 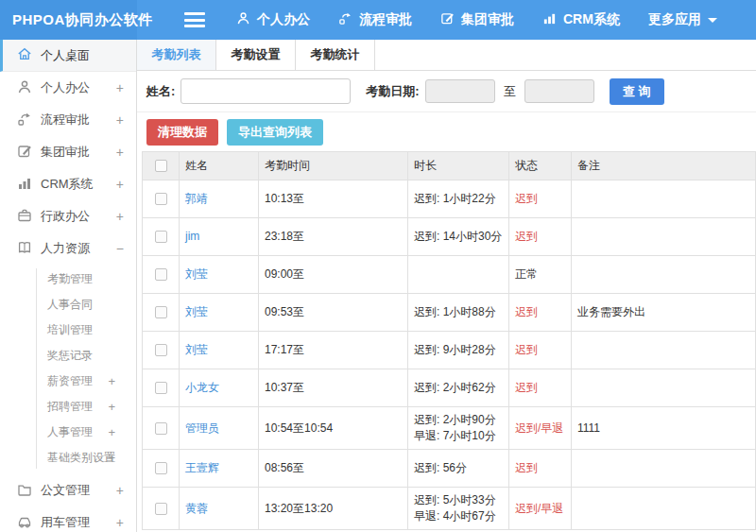 What do you see at coordinates (275, 132) in the screenshot?
I see `export-list-button: 导出查询列表` at bounding box center [275, 132].